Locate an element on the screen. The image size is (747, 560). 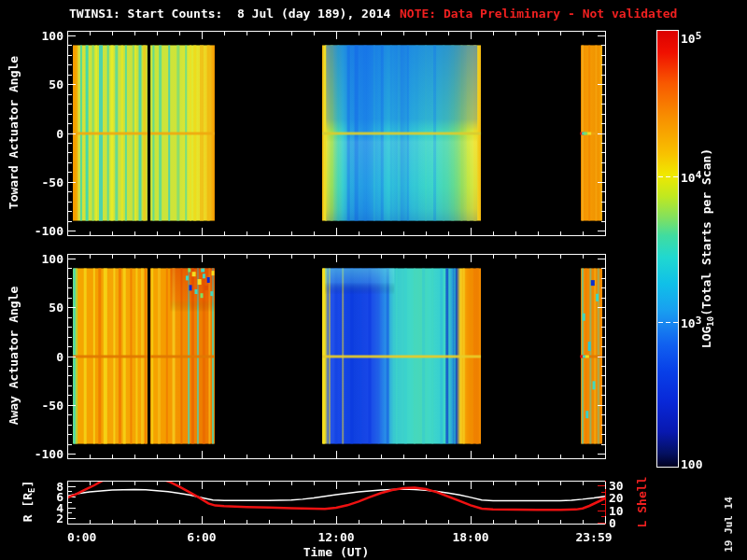
y-tick-label-lshell: 20 is located at coordinates (616, 498).